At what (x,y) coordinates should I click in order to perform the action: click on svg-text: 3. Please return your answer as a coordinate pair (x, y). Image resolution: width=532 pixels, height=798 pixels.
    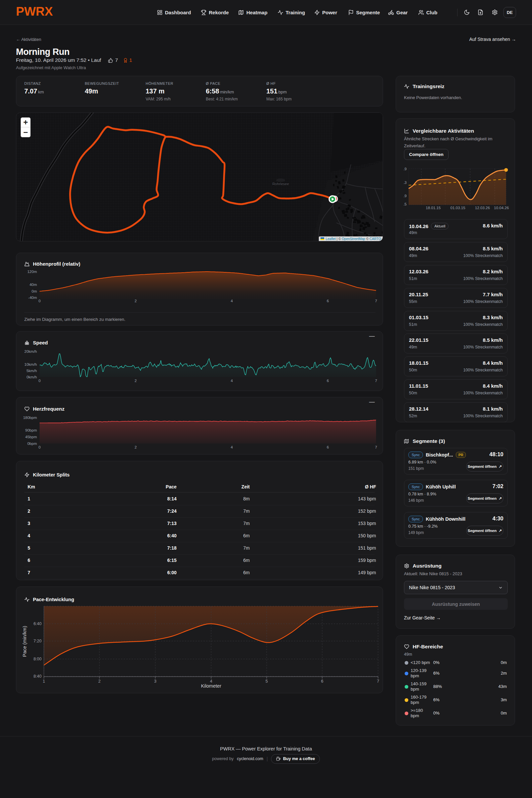
    Looking at the image, I should click on (155, 681).